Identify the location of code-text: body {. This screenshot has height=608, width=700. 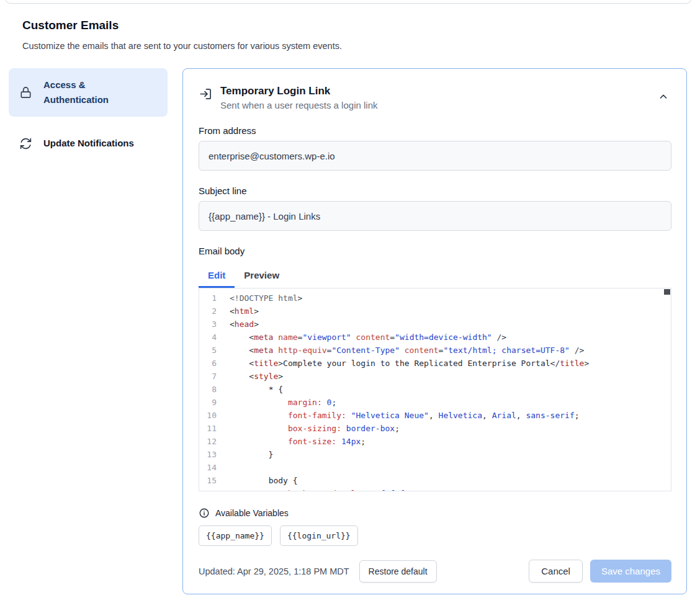
(257, 480).